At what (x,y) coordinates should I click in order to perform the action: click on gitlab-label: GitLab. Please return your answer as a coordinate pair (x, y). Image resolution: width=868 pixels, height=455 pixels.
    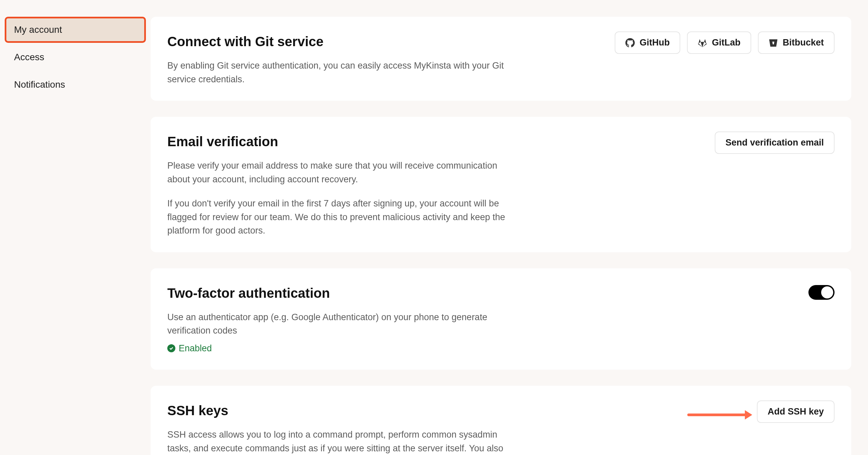
    Looking at the image, I should click on (726, 42).